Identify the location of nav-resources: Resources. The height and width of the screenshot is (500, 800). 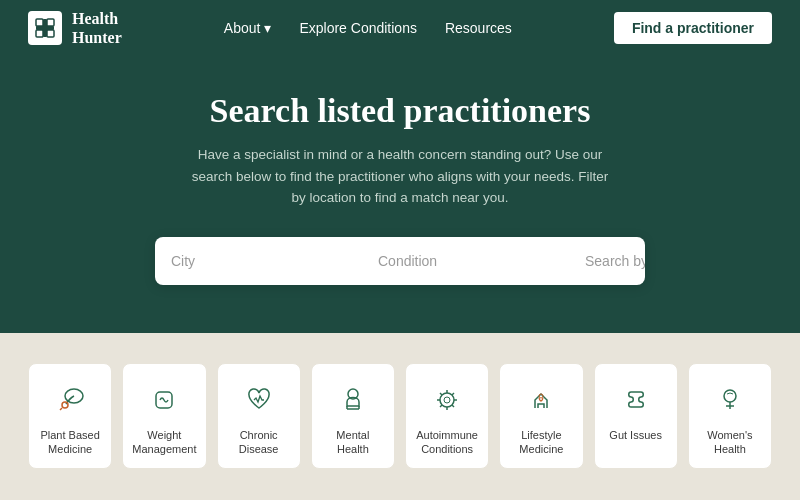
(478, 28).